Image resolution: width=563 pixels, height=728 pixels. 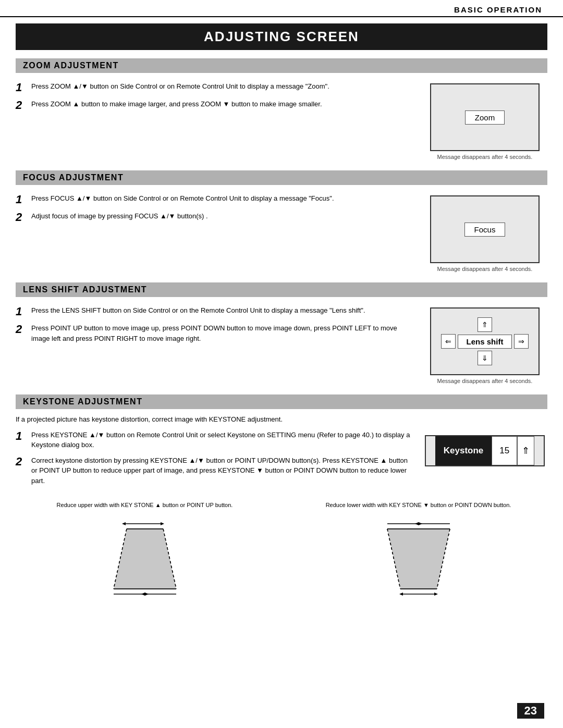 What do you see at coordinates (214, 334) in the screenshot?
I see `lens-shift-step-2: 2 Press POINT UP button to move image up…` at bounding box center [214, 334].